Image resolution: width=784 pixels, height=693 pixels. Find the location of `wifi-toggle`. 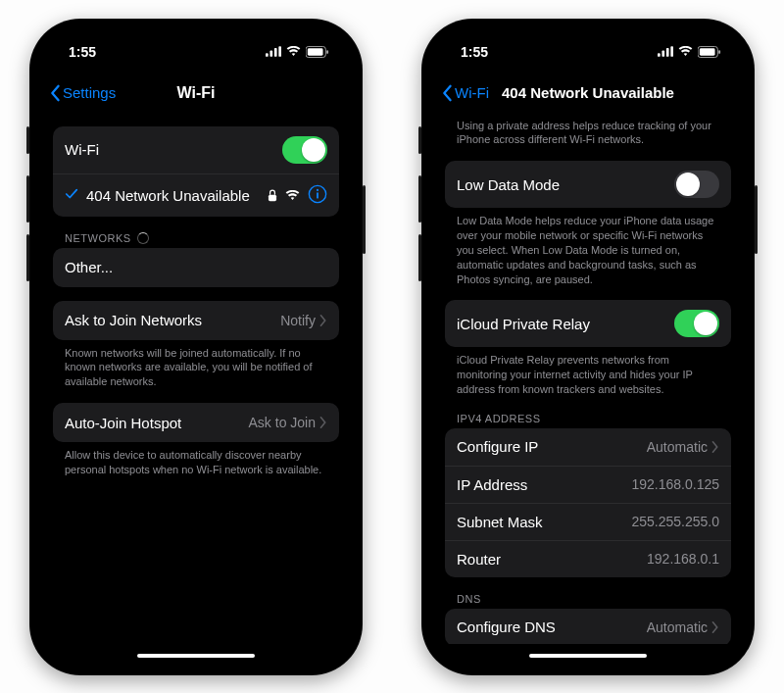

wifi-toggle is located at coordinates (305, 150).